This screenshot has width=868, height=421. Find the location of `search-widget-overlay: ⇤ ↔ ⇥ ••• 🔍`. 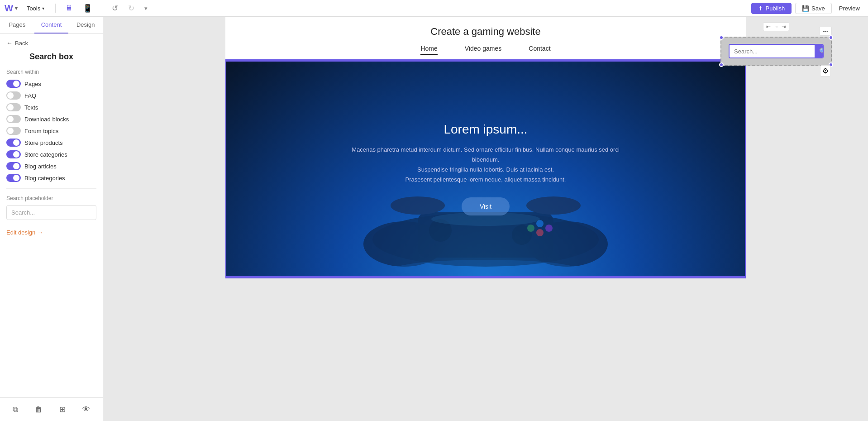

search-widget-overlay: ⇤ ↔ ⇥ ••• 🔍 is located at coordinates (776, 51).